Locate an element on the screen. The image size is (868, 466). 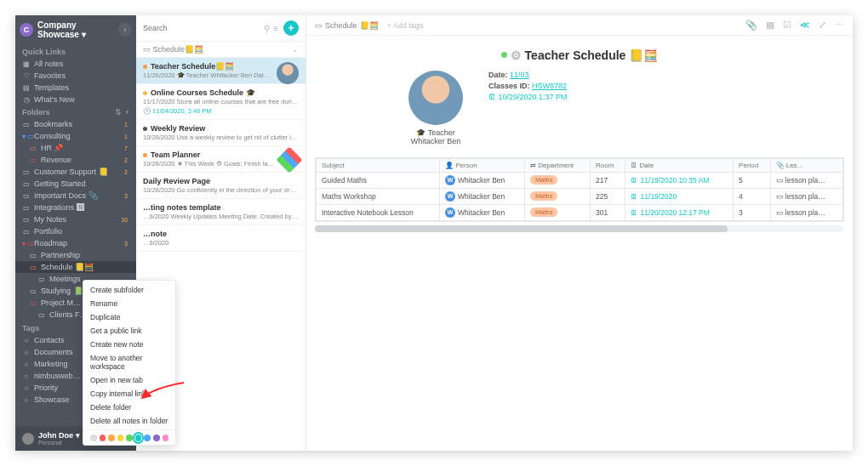
folder-item: ▭Portfolio is located at coordinates (76, 231).